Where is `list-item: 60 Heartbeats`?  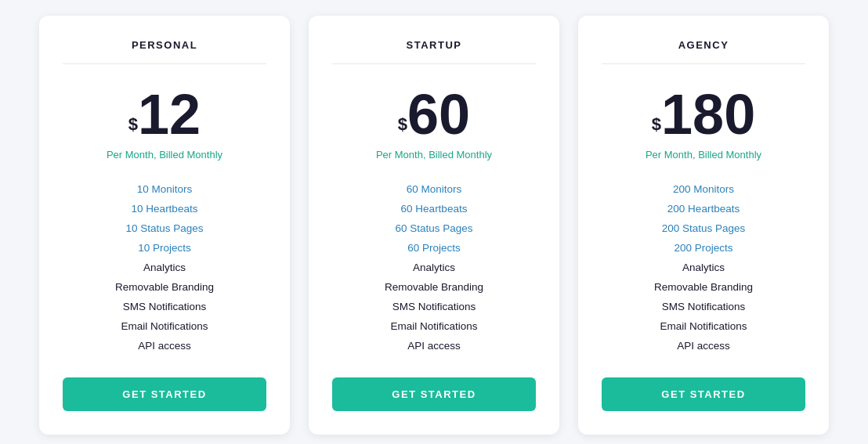
list-item: 60 Heartbeats is located at coordinates (434, 208).